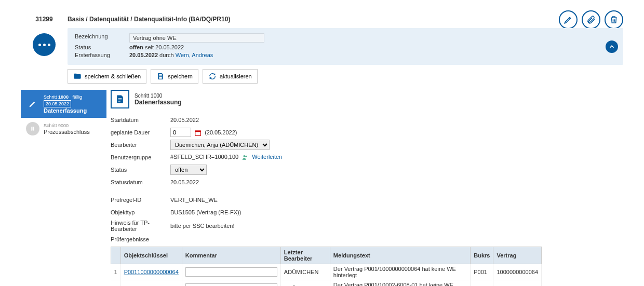 This screenshot has height=286, width=644. I want to click on label-benutzergruppe: Benutzergruppe, so click(140, 157).